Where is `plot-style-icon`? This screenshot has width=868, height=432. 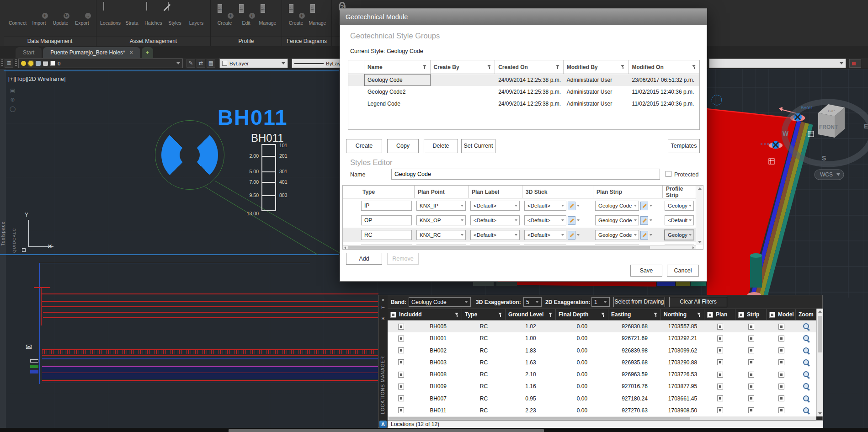
plot-style-icon is located at coordinates (855, 63).